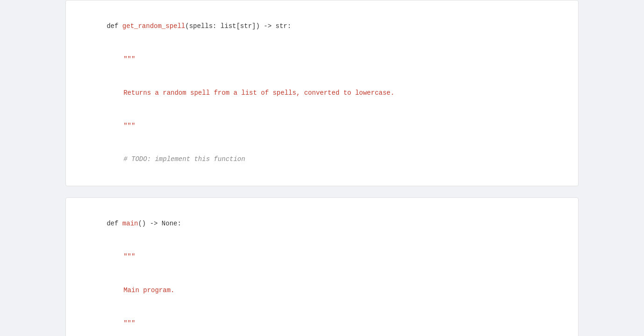  Describe the element at coordinates (322, 160) in the screenshot. I see `code-line: # TODO: implement this function` at that location.